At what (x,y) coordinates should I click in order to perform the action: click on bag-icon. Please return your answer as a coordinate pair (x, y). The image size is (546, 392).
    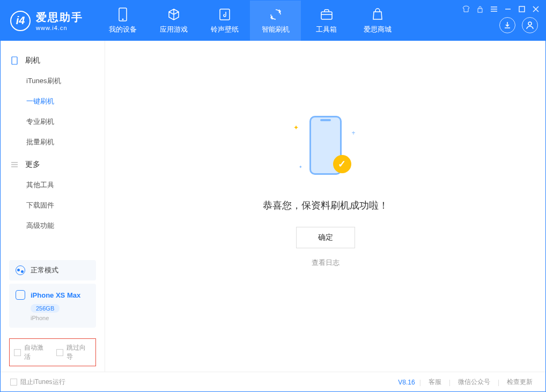
    Looking at the image, I should click on (378, 14).